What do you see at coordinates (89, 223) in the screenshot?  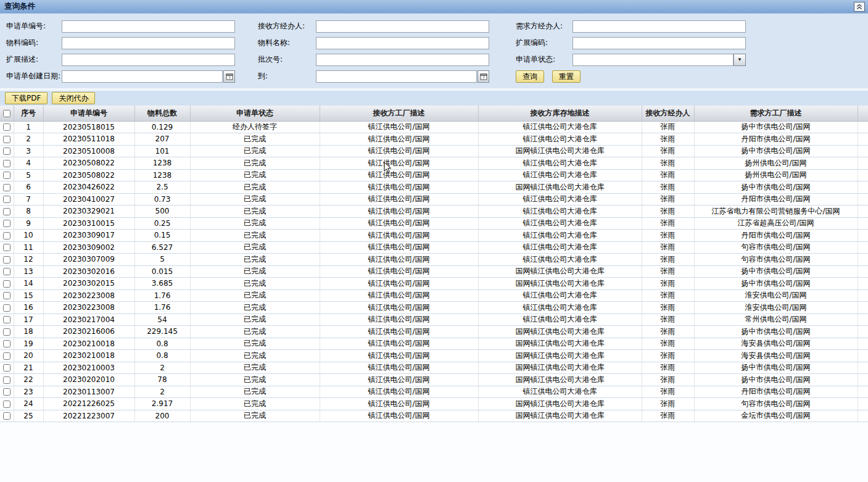 I see `cell-apply-no: 20230310015` at bounding box center [89, 223].